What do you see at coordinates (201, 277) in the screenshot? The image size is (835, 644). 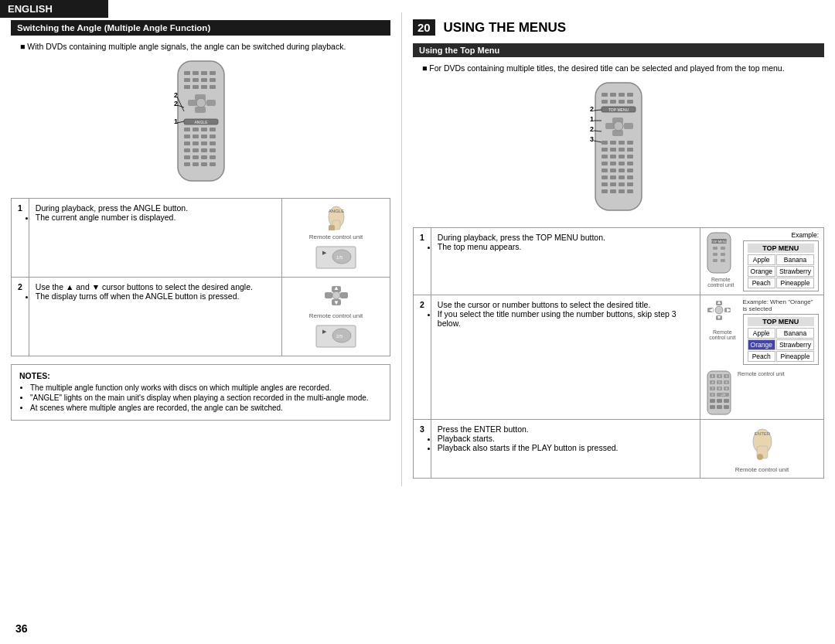 I see `left-steps-table: 1 During playback, press the ANGLE butto…` at bounding box center [201, 277].